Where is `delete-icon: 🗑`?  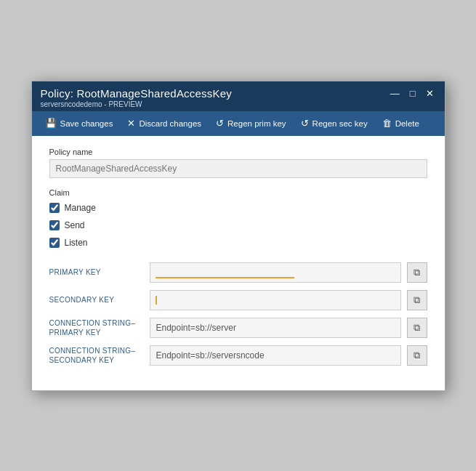
delete-icon: 🗑 is located at coordinates (387, 124).